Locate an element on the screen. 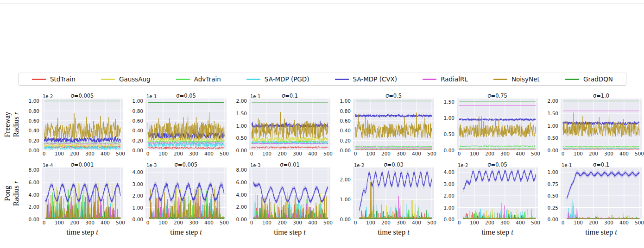  subplot-title-row: σ=0.75 is located at coordinates (488, 95).